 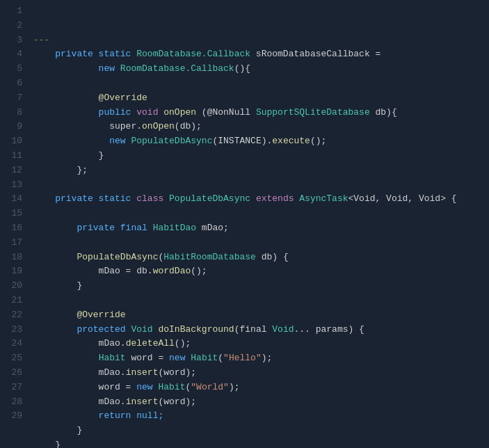 What do you see at coordinates (259, 54) in the screenshot?
I see `code-line: private static RoomDatabase.Callback sRo…` at bounding box center [259, 54].